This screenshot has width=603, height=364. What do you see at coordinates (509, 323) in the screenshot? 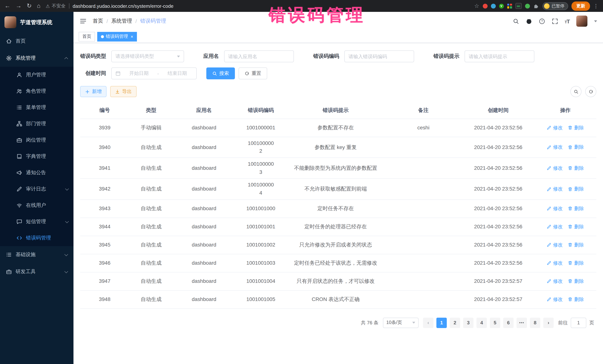
I see `page-button: 6` at bounding box center [509, 323].